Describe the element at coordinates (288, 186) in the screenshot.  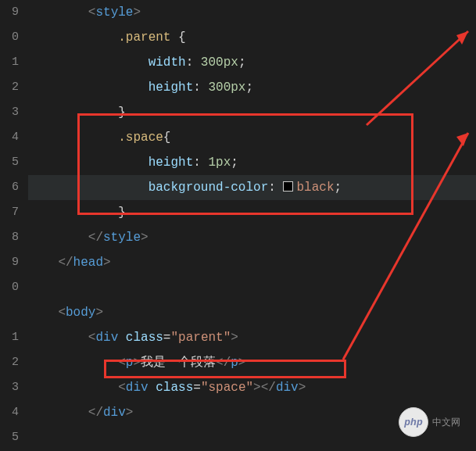
I see `color-swatch-icon` at that location.